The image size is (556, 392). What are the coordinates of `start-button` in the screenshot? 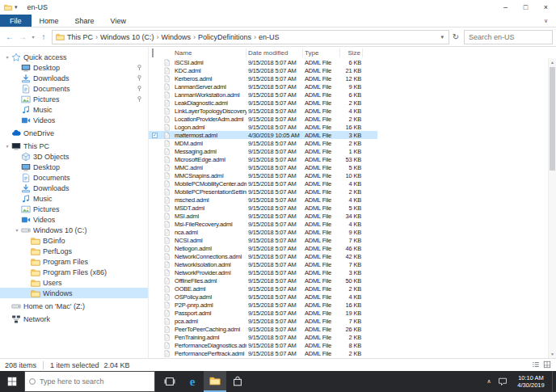 It's located at (12, 381).